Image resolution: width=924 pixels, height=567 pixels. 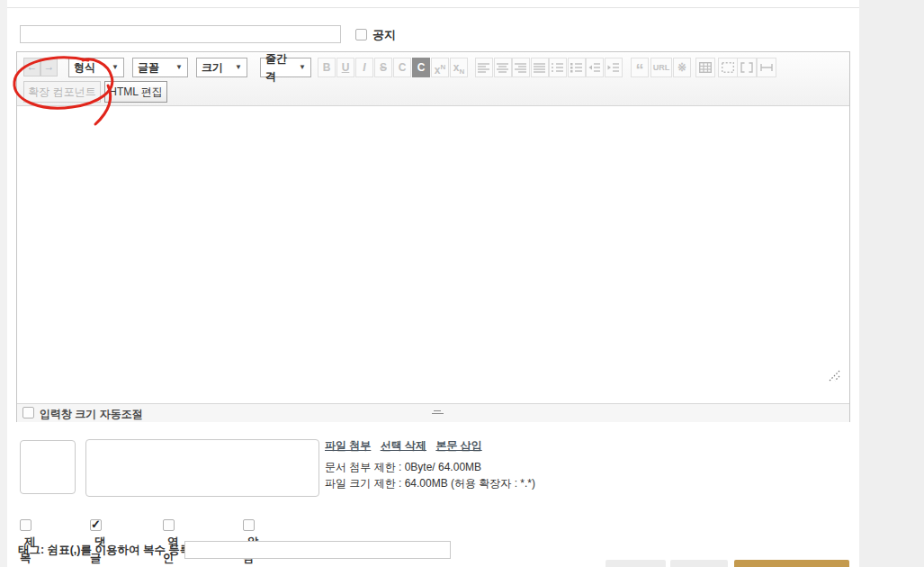 What do you see at coordinates (402, 68) in the screenshot?
I see `text-color-button: C` at bounding box center [402, 68].